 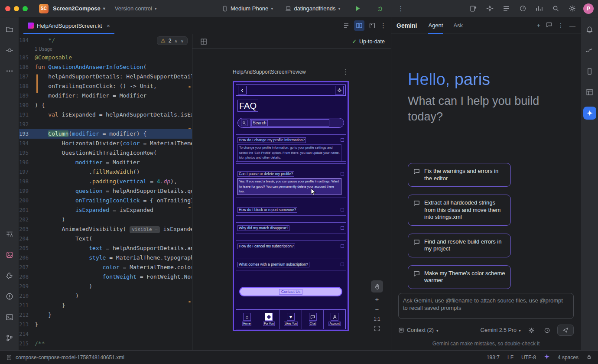 What do you see at coordinates (590, 92) in the screenshot?
I see `layout-inspector-icon` at bounding box center [590, 92].